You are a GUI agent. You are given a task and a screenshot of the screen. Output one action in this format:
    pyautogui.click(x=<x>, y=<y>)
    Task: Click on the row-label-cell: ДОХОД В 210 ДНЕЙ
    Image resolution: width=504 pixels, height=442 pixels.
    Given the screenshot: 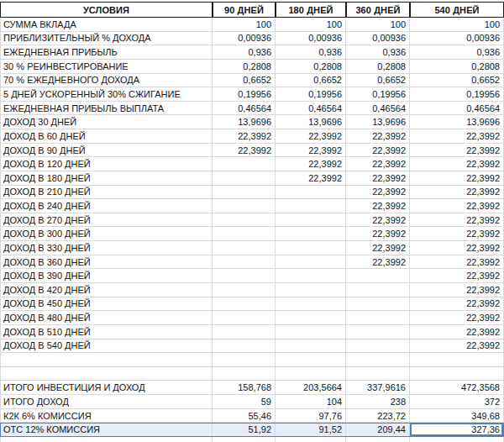 What is the action you would take?
    pyautogui.click(x=106, y=193)
    